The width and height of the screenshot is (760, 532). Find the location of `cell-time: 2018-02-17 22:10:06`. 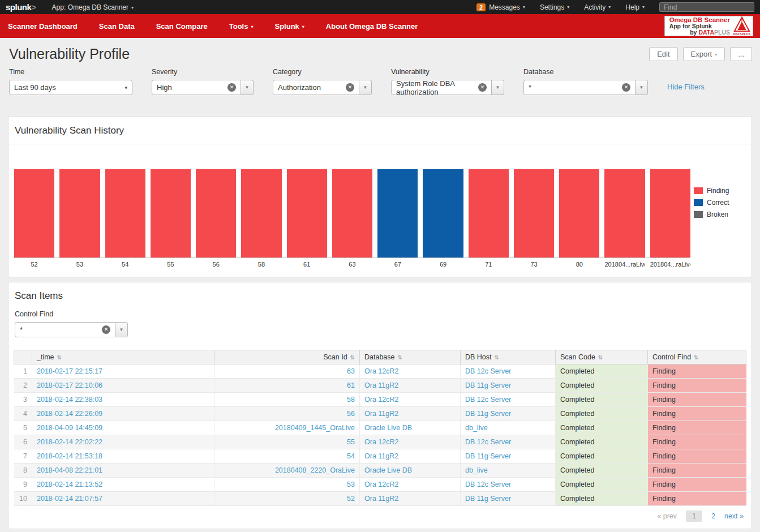

cell-time: 2018-02-17 22:10:06 is located at coordinates (123, 386).